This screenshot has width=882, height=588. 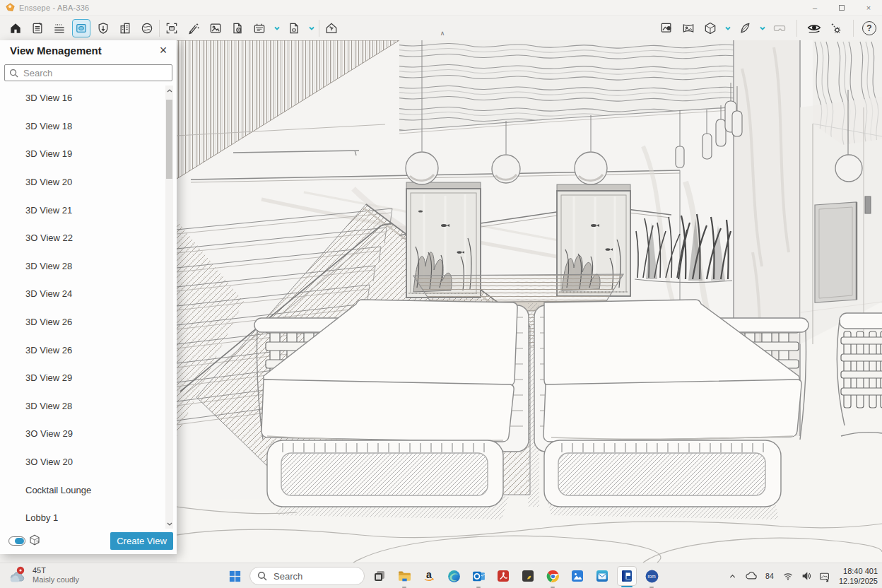 I want to click on weather-cloud-icon, so click(x=18, y=575).